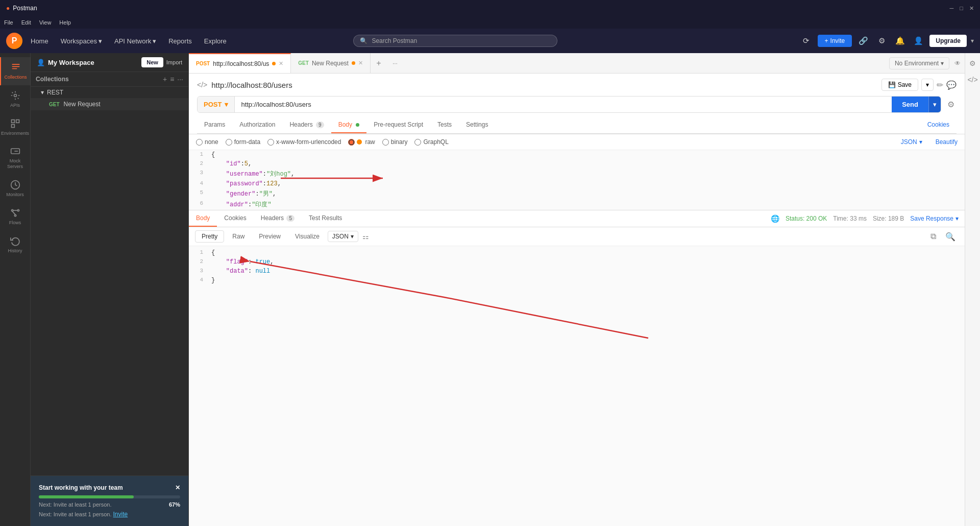 The width and height of the screenshot is (980, 526). Describe the element at coordinates (154, 41) in the screenshot. I see `api-network-chevron-icon: ▾` at that location.